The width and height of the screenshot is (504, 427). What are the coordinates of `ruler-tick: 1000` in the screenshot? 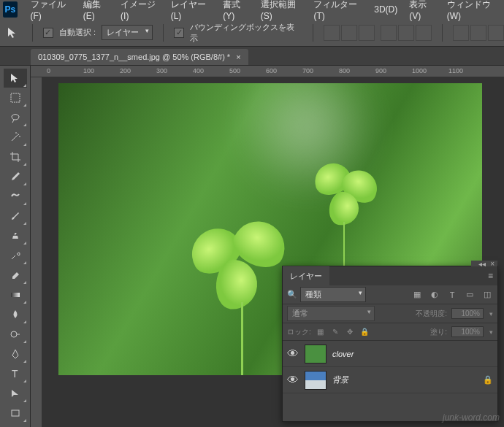 It's located at (419, 71).